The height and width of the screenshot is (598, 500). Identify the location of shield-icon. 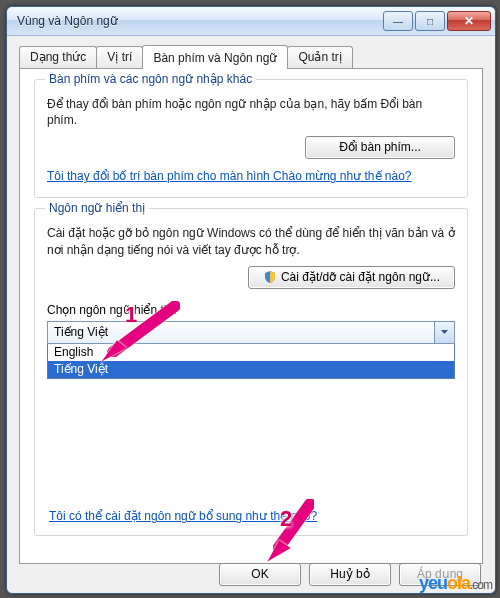
(270, 277).